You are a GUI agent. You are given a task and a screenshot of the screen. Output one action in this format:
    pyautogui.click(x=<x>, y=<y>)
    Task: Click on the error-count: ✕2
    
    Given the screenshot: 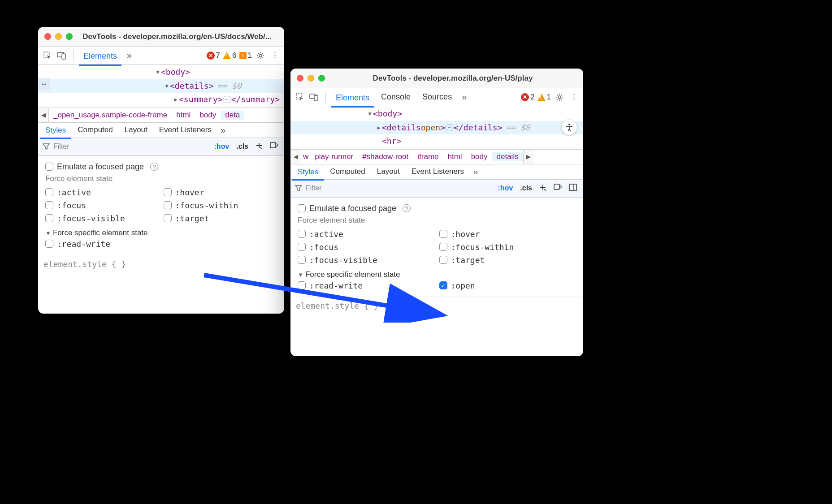 What is the action you would take?
    pyautogui.click(x=528, y=97)
    